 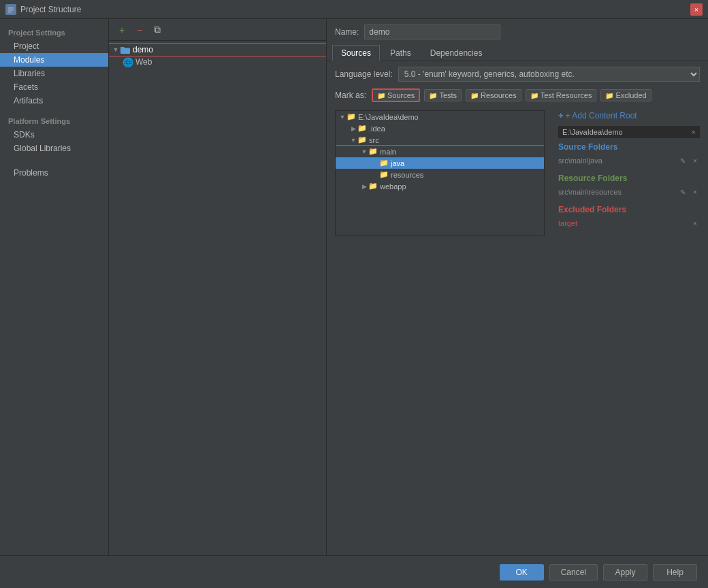 I want to click on source-tree-area: ▼ 📁 E:\JavaIdea\demo ▶ 📁 .idea ▼, so click(x=517, y=173).